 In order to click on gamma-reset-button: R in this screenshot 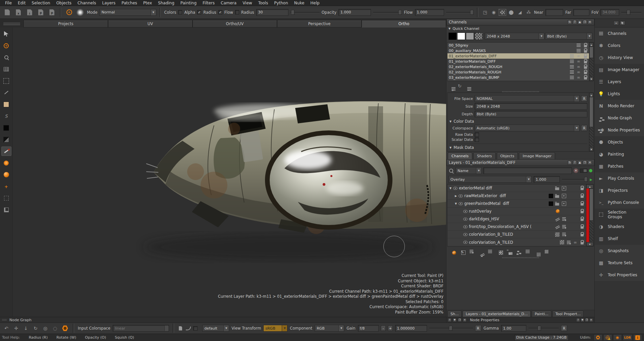, I will do `click(564, 328)`.